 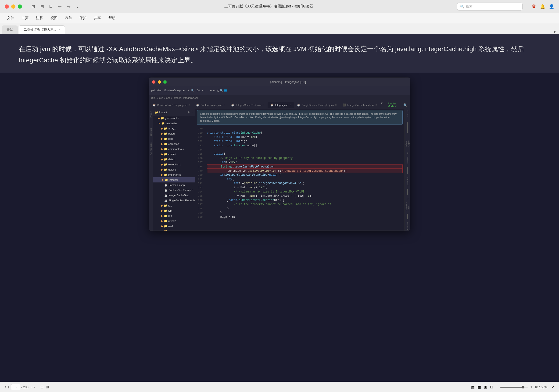 What do you see at coordinates (165, 82) in the screenshot?
I see `ide-maximize-button` at bounding box center [165, 82].